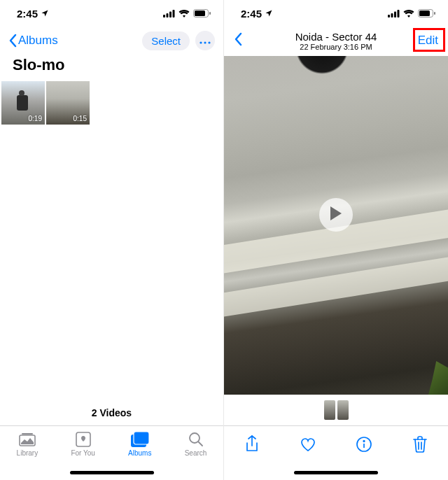 This screenshot has height=480, width=448. What do you see at coordinates (428, 41) in the screenshot?
I see `edit-button: Edit` at bounding box center [428, 41].